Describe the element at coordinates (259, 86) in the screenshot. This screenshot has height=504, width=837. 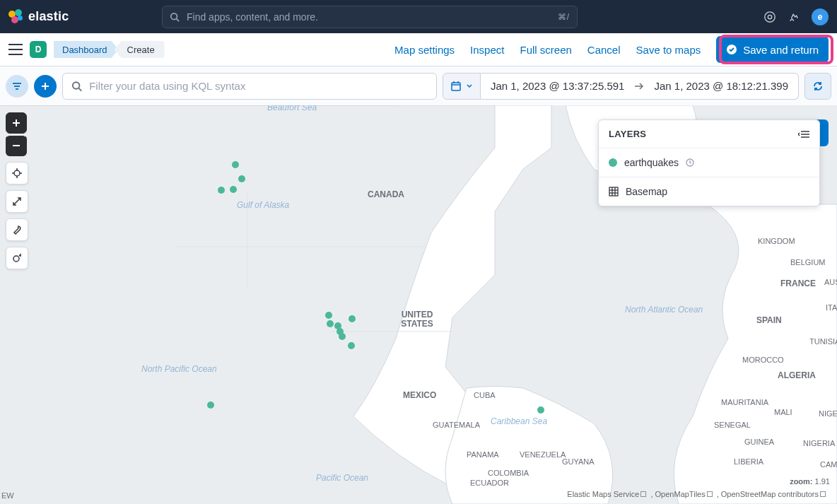
I see `kql-input` at that location.